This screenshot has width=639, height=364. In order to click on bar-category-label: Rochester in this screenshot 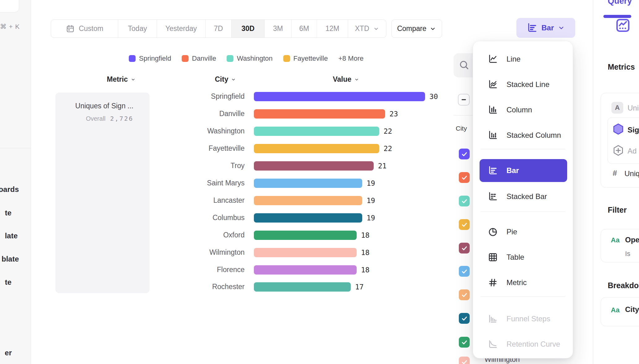, I will do `click(209, 287)`.